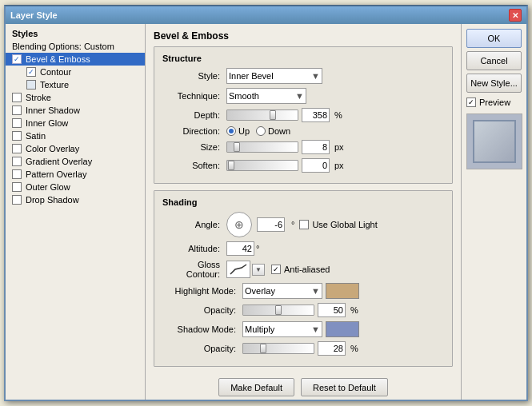 Image resolution: width=532 pixels, height=406 pixels. Describe the element at coordinates (17, 174) in the screenshot. I see `checkbox-pattern-overlay` at that location.